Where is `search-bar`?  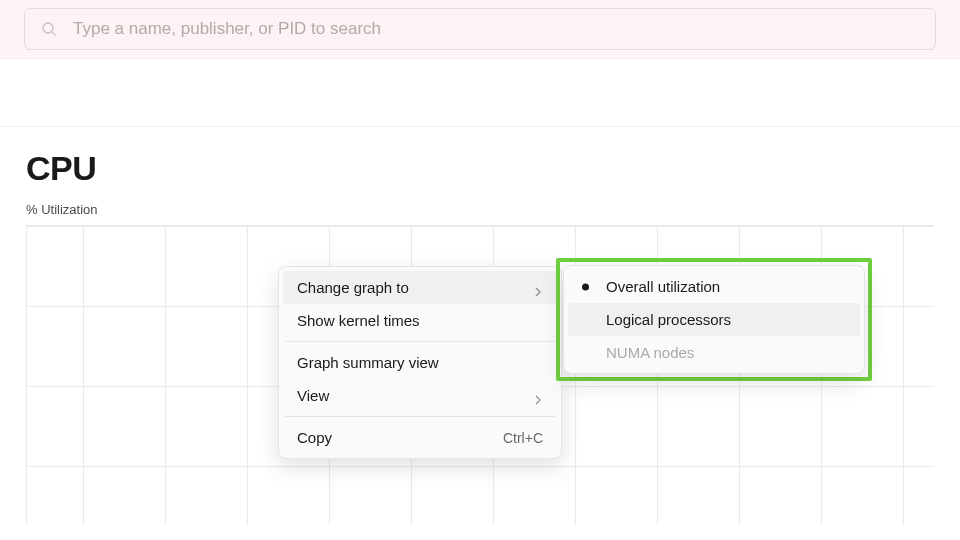 search-bar is located at coordinates (480, 29).